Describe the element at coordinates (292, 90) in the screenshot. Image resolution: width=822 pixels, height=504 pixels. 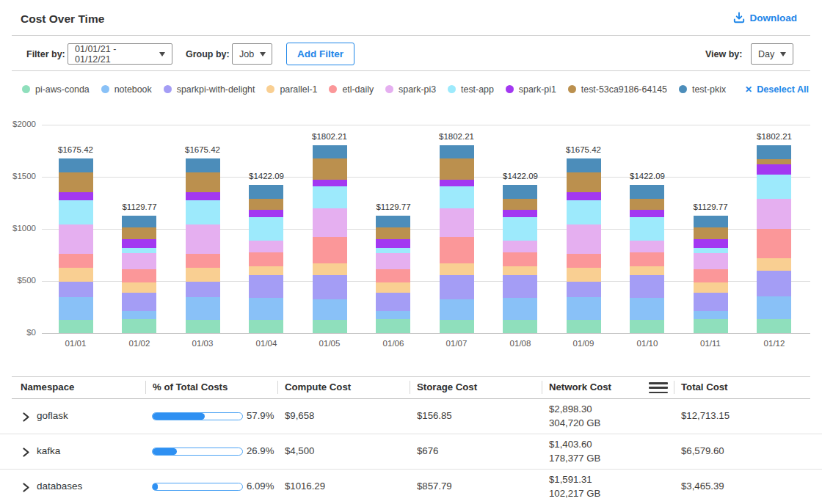
I see `legend-item-parallel-1: parallel-1` at that location.